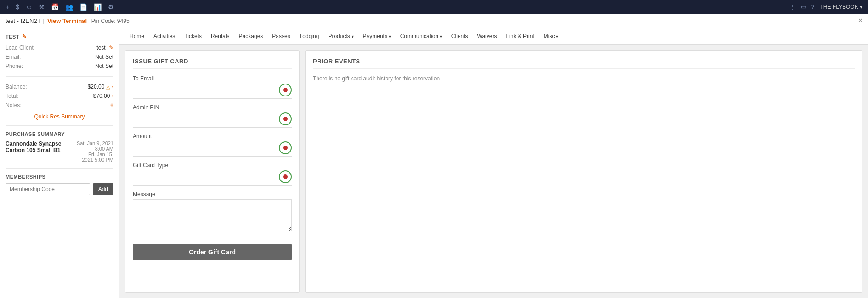  What do you see at coordinates (48, 189) in the screenshot?
I see `membership-code-input` at bounding box center [48, 189].